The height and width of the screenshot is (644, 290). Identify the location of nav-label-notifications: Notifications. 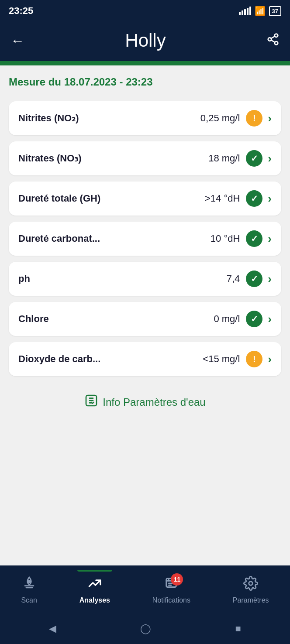
(171, 600).